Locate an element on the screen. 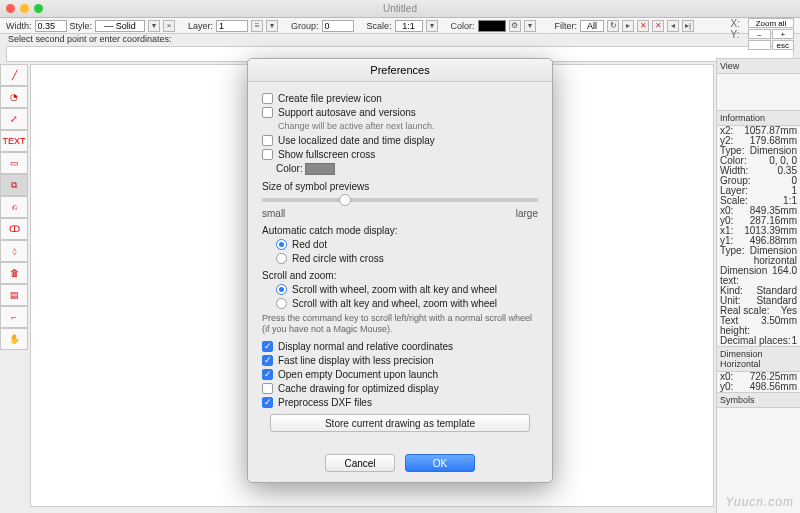  pref-fullscreen-cross: Show fullscreen cross is located at coordinates (400, 154).